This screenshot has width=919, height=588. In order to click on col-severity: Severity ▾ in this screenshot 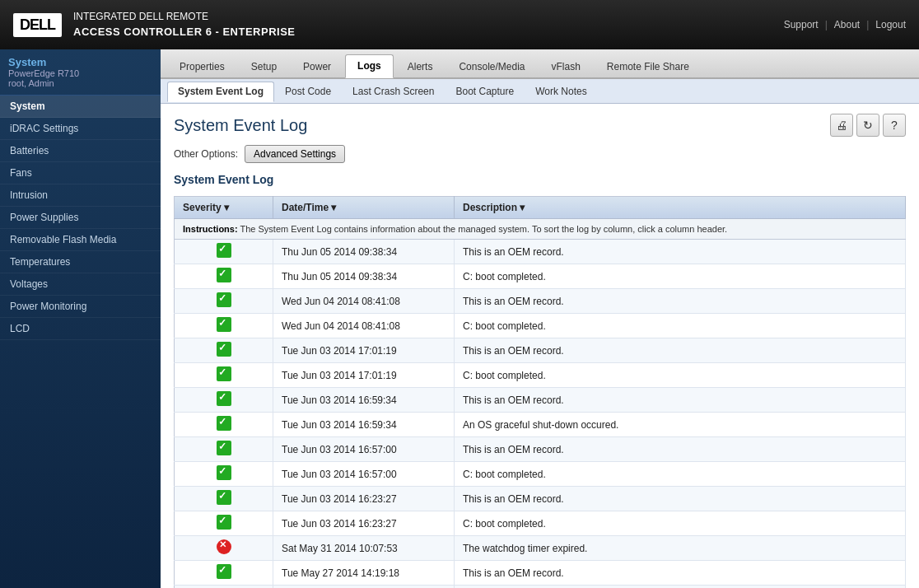, I will do `click(224, 208)`.